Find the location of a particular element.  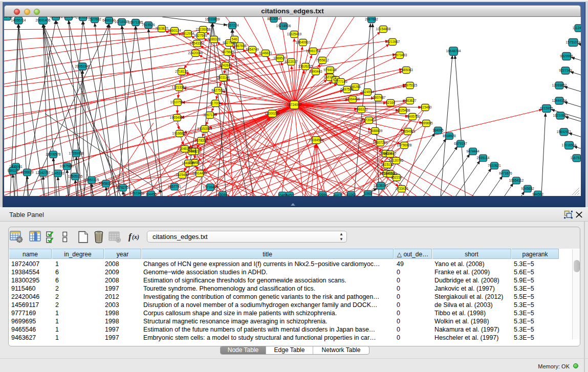

svg-text: 11325419 is located at coordinates (295, 34).